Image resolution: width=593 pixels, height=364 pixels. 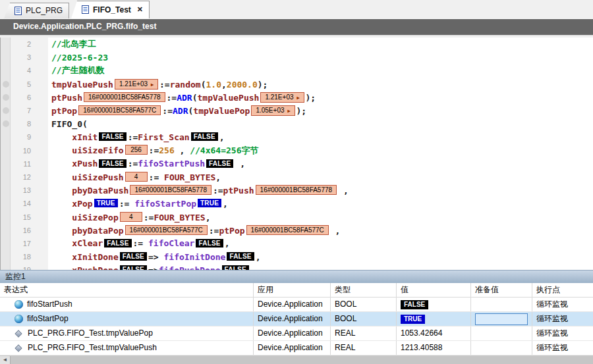 I want to click on expression-label: fifoStartPop, so click(x=47, y=319).